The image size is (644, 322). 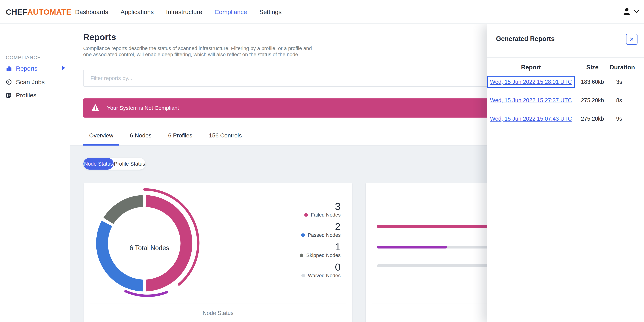 What do you see at coordinates (592, 82) in the screenshot?
I see `report-size: 183.60kb` at bounding box center [592, 82].